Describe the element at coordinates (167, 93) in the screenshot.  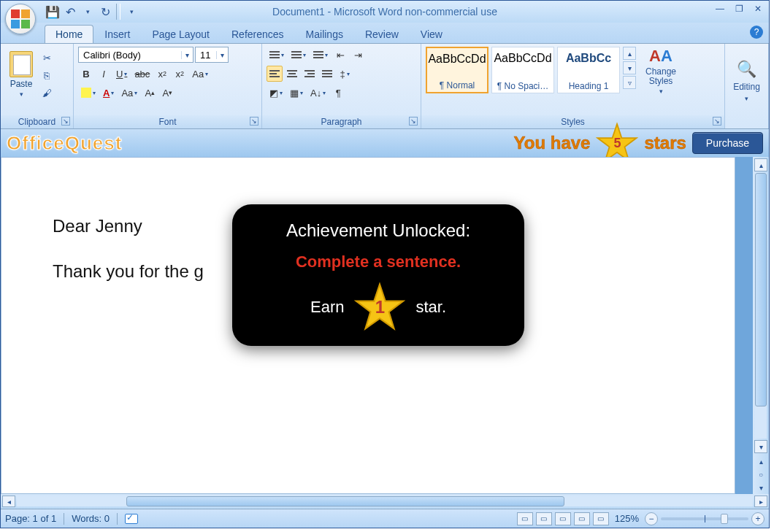
I see `shrink-font-button: A▾` at that location.